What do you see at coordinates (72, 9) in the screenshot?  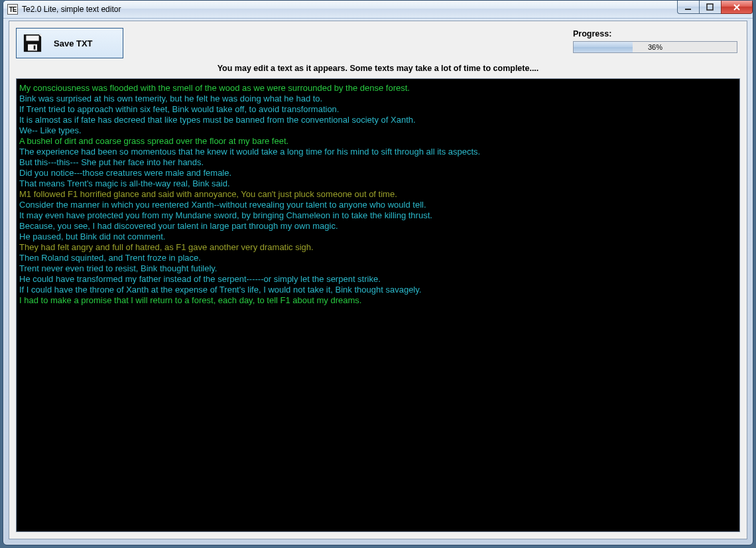 I see `window-title: Te2.0 Lite, simple text editor` at bounding box center [72, 9].